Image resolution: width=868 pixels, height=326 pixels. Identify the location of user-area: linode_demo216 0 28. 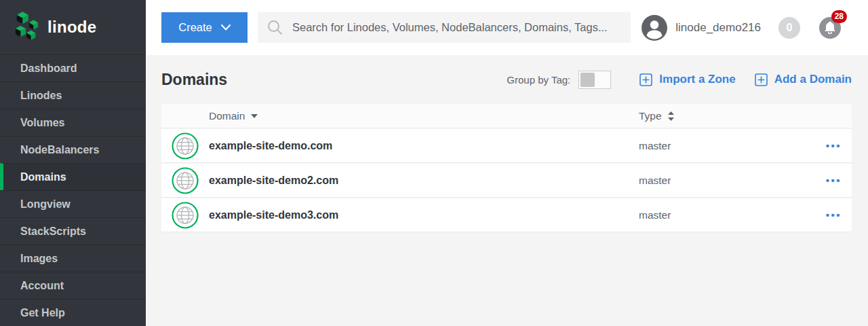
(755, 28).